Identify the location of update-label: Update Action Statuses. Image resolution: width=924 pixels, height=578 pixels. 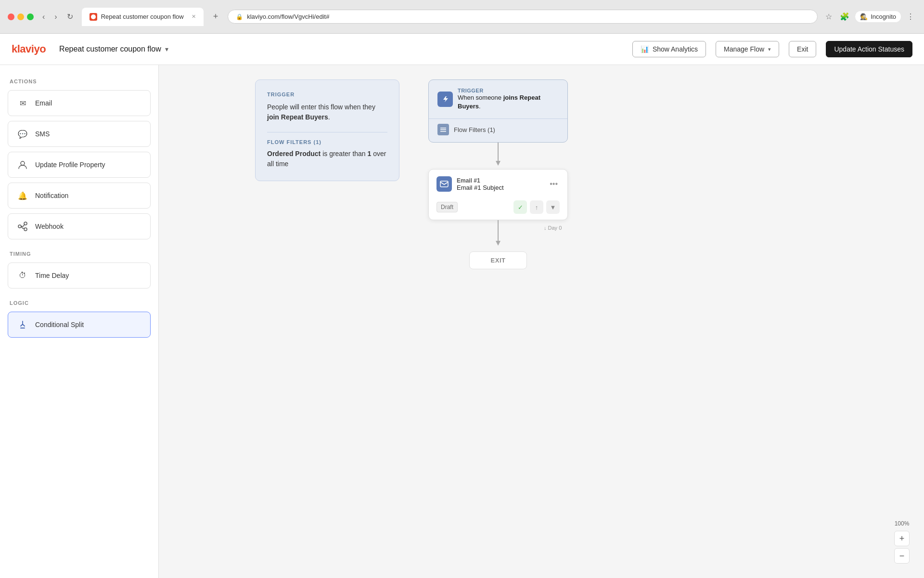
(869, 49).